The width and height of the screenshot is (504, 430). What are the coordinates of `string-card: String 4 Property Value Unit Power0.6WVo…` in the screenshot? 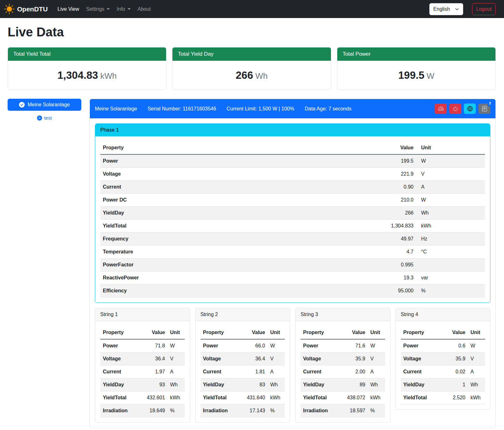 It's located at (443, 359).